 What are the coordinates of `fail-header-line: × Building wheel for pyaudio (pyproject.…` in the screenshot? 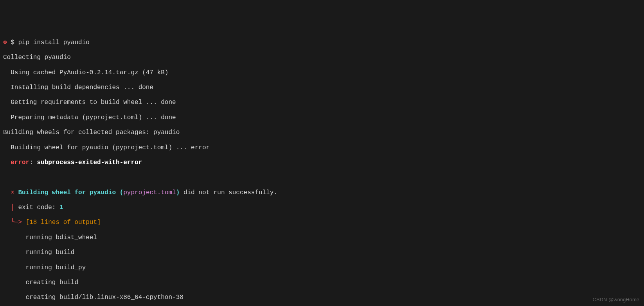 It's located at (322, 193).